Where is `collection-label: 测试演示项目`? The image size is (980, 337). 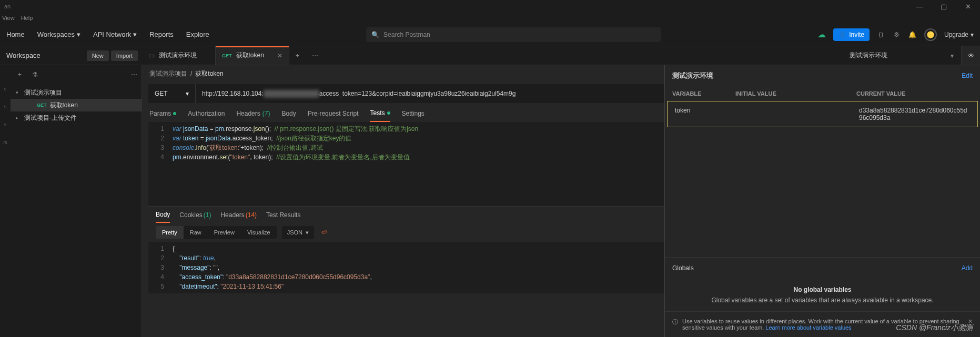 collection-label: 测试演示项目 is located at coordinates (43, 93).